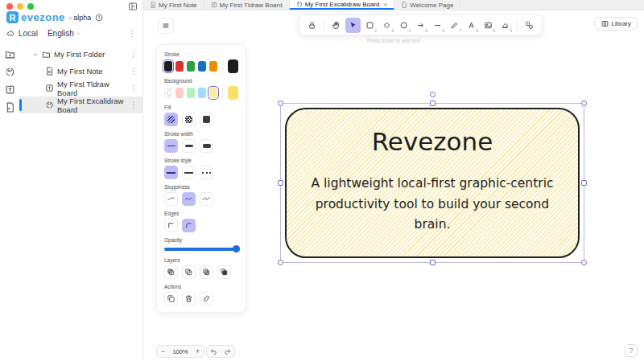 The height and width of the screenshot is (361, 644). Describe the element at coordinates (188, 119) in the screenshot. I see `fill-crosshatch-button` at that location.